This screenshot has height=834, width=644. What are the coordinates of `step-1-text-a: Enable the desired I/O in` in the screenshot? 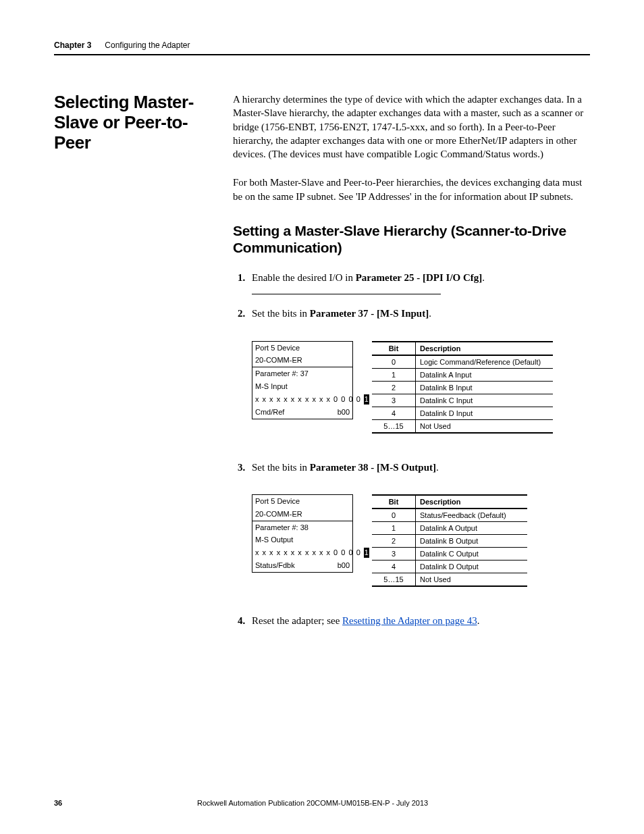 It's located at (304, 278).